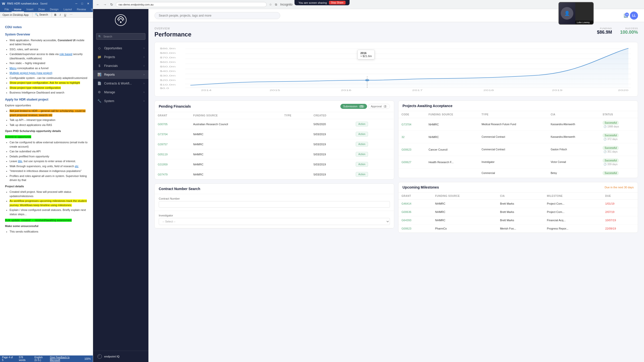 This screenshot has width=644, height=362. What do you see at coordinates (276, 5) in the screenshot?
I see `extensions-button: ⧉` at bounding box center [276, 5].